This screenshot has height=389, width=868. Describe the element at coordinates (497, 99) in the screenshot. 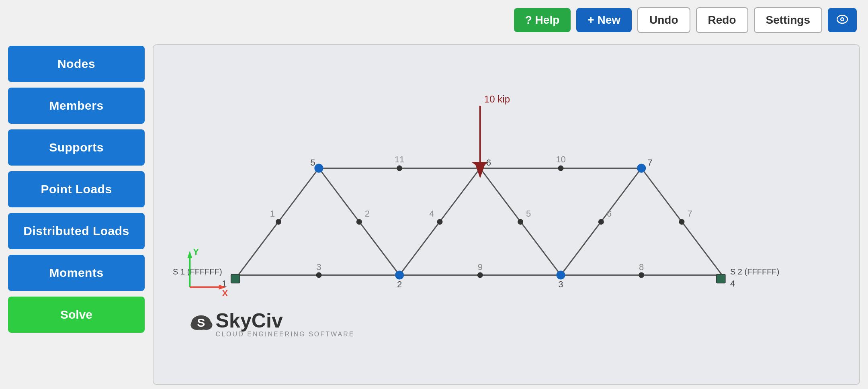

I see `svg-text: 10 kip` at that location.